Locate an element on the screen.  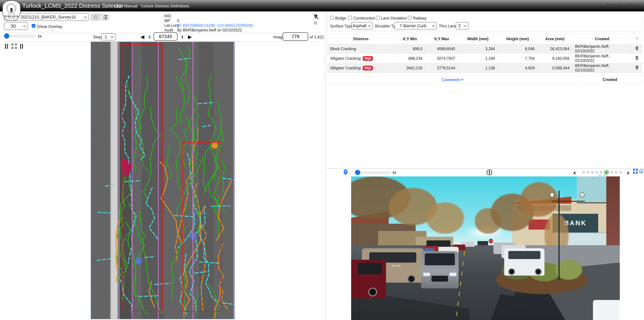
lamp-globe is located at coordinates (582, 195).